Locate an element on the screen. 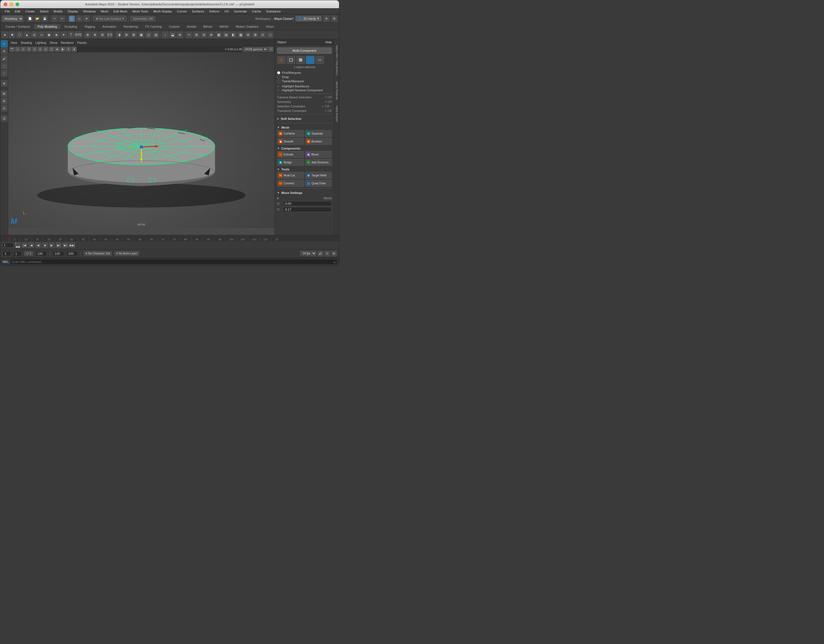 This screenshot has width=824, height=644. pivot-btn: ⊞ is located at coordinates (4, 94).